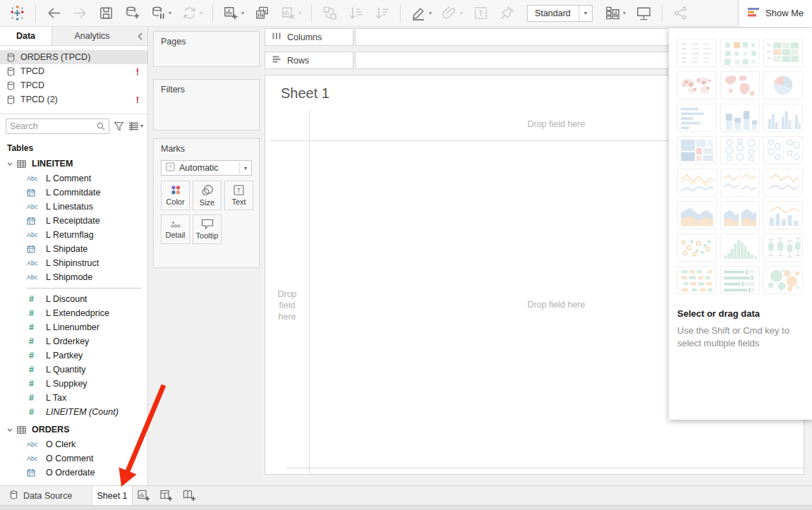 The width and height of the screenshot is (812, 510). Describe the element at coordinates (171, 166) in the screenshot. I see `svg-text: T` at that location.